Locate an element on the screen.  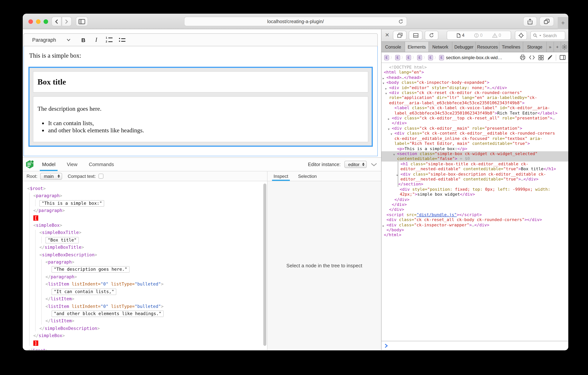
new-tab-button: + is located at coordinates (563, 23).